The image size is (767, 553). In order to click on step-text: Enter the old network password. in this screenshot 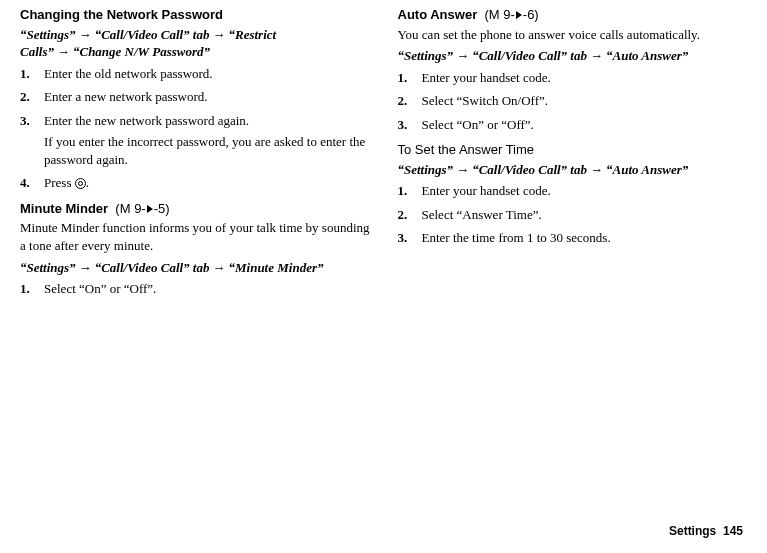, I will do `click(207, 74)`.